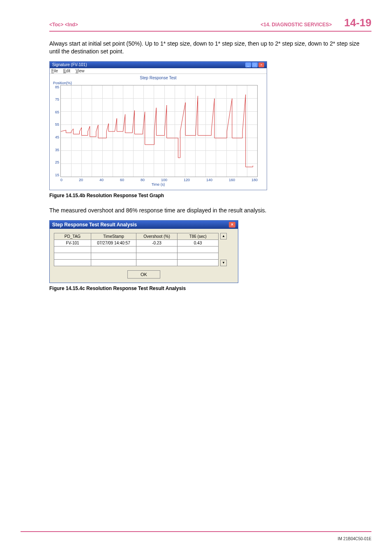  Describe the element at coordinates (210, 288) in the screenshot. I see `figure2-caption: Figure 14.15.4c Resolution Response Test…` at that location.